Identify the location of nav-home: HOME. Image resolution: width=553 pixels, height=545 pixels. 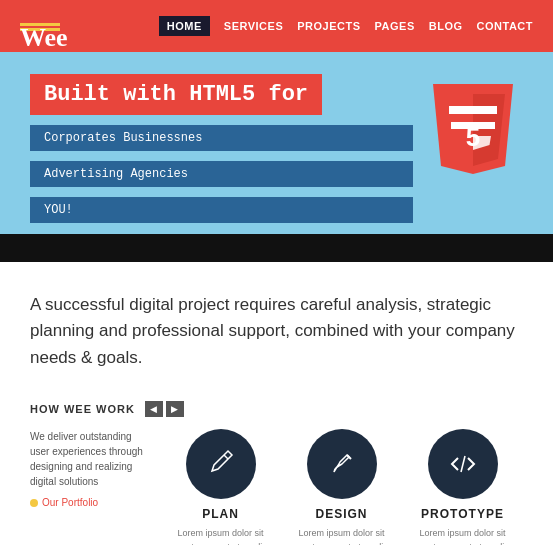
(184, 26).